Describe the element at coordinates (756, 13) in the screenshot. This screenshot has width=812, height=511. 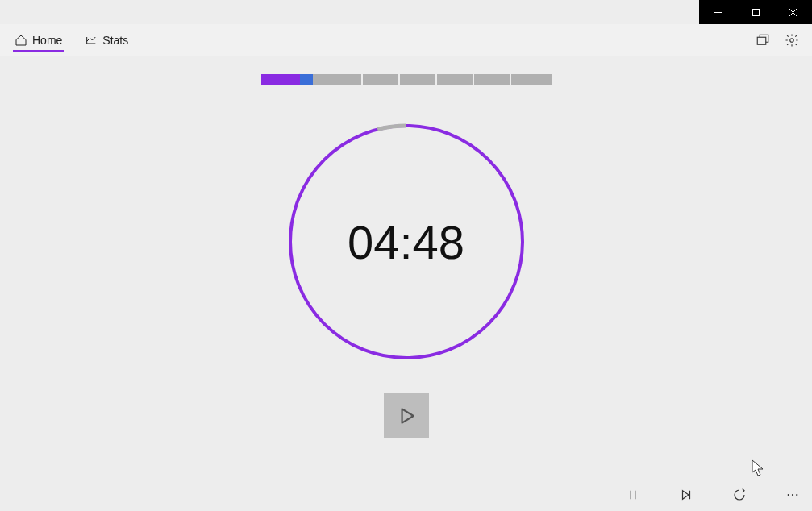
I see `maximize-icon` at that location.